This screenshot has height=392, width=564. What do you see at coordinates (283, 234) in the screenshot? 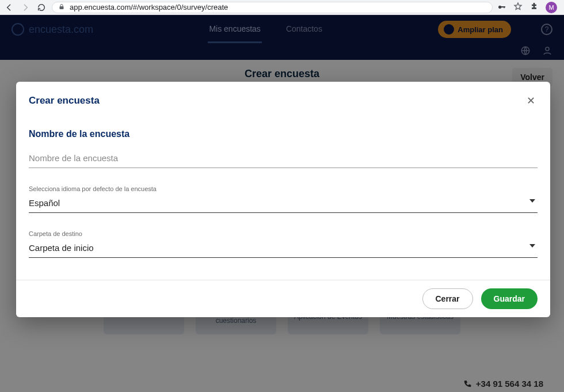
I see `folder-hint: Carpeta de destino` at bounding box center [283, 234].